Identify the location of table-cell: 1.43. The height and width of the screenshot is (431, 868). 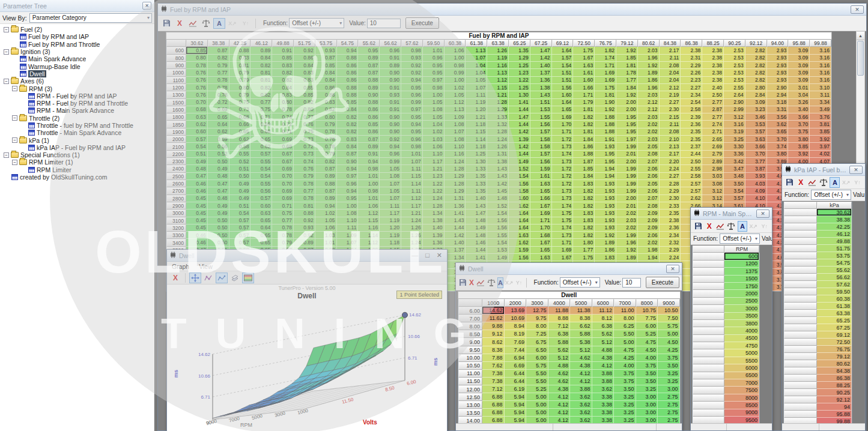
(541, 95).